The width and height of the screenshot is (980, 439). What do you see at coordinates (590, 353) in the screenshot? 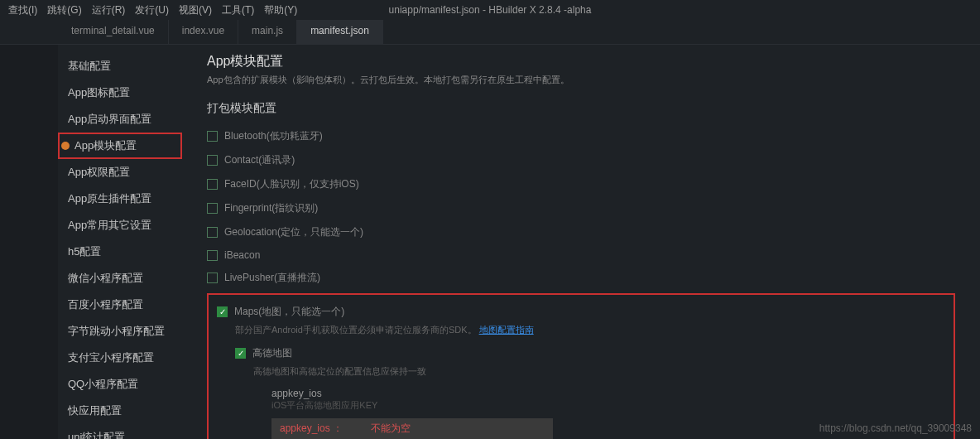
I see `amap-option: ✓ 高德地图` at bounding box center [590, 353].